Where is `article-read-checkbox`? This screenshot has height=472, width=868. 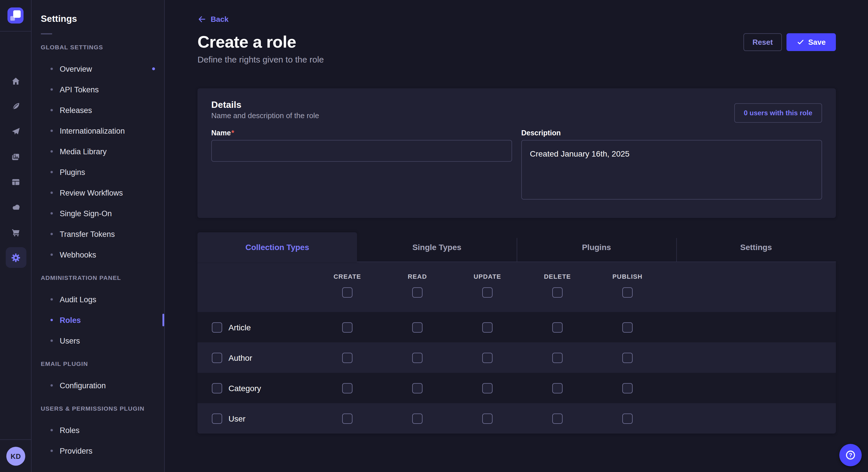 article-read-checkbox is located at coordinates (417, 327).